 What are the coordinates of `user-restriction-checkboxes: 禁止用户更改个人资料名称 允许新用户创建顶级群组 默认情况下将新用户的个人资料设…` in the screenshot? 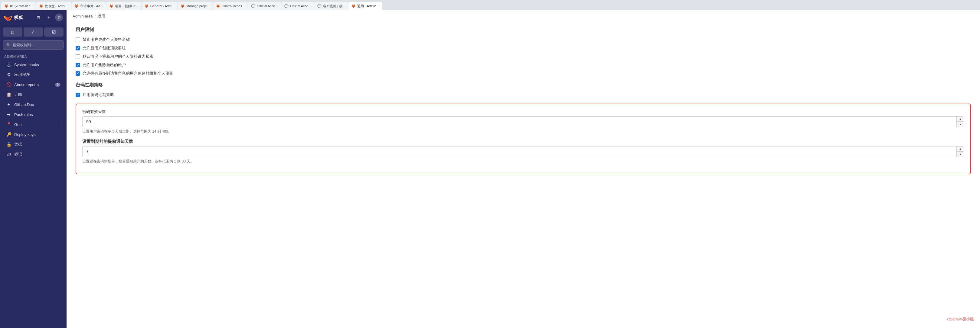 It's located at (523, 56).